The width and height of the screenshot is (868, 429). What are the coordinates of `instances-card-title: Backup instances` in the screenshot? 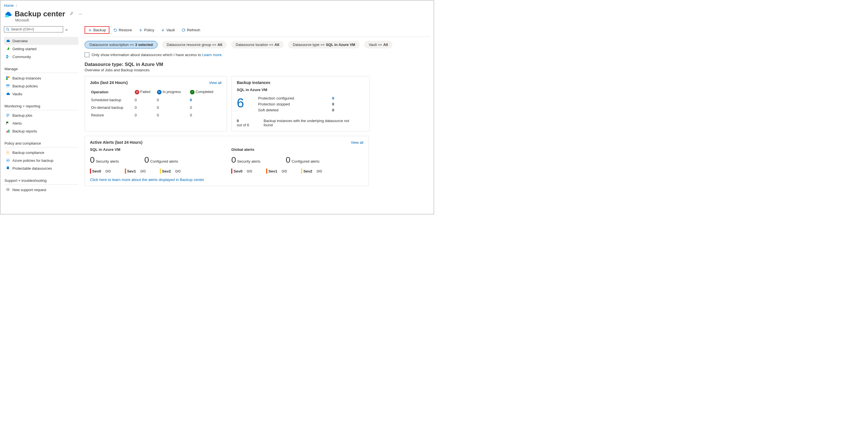 It's located at (301, 83).